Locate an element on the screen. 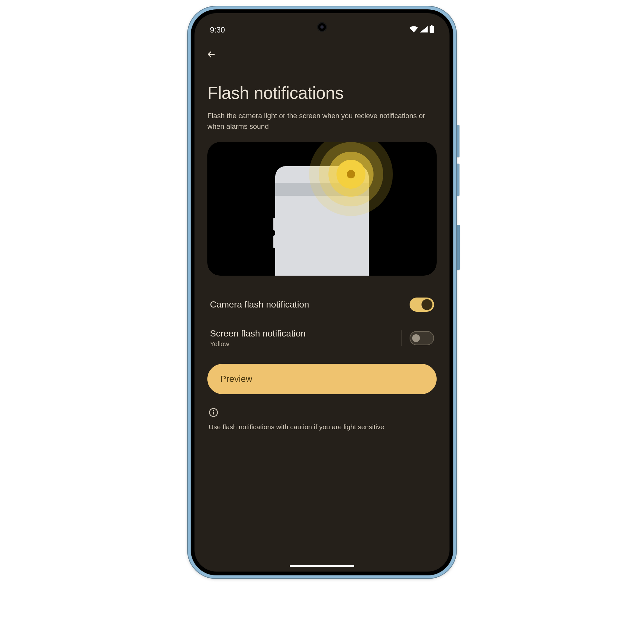 The height and width of the screenshot is (644, 644). navigation-handle is located at coordinates (322, 566).